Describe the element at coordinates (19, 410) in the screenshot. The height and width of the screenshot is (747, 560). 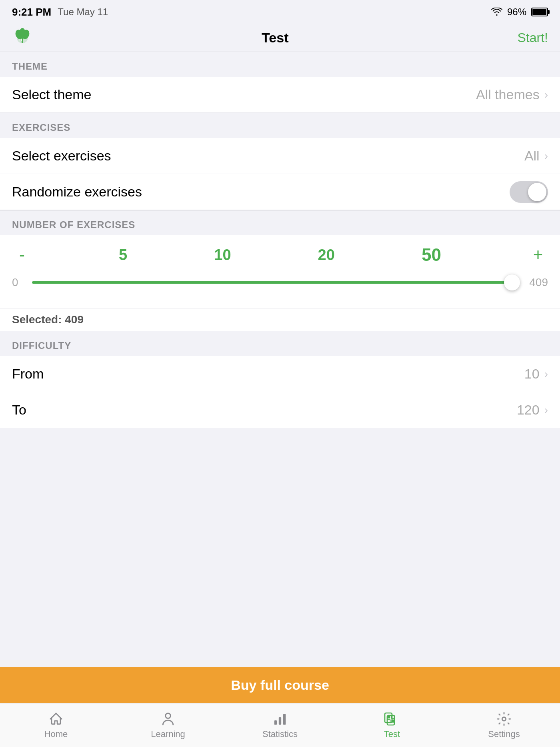
I see `difficulty-to-label: To` at that location.